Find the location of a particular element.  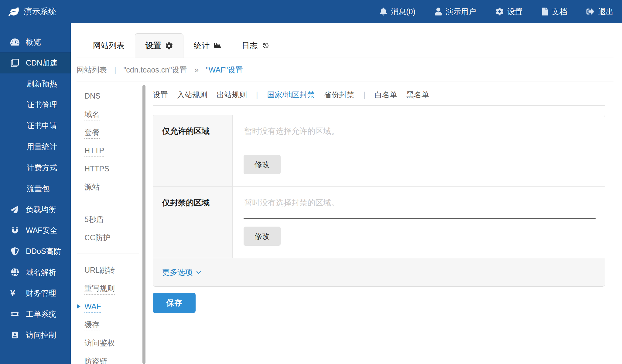

menu-item-origin: 源站 is located at coordinates (114, 187).